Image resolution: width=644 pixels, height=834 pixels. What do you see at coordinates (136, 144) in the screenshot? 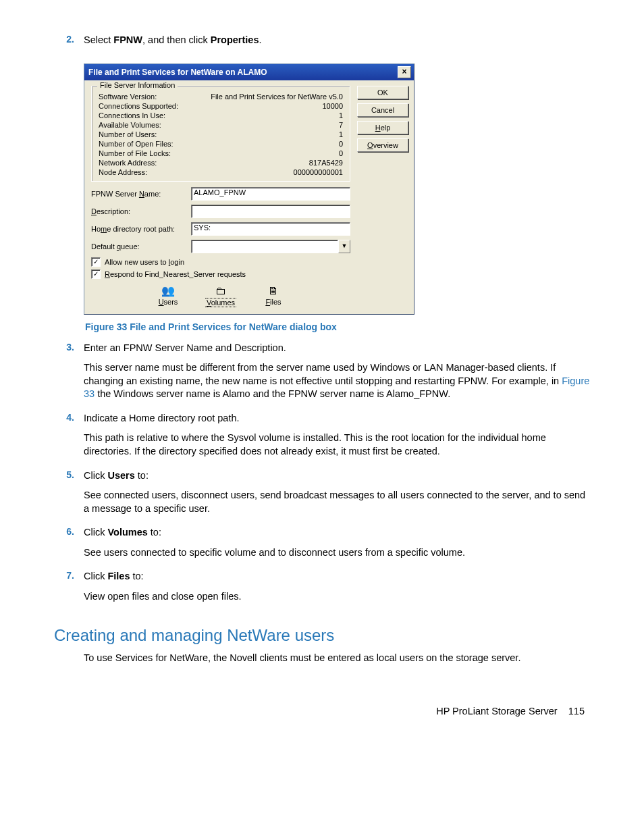
I see `info-label: Number of Open Files:` at bounding box center [136, 144].